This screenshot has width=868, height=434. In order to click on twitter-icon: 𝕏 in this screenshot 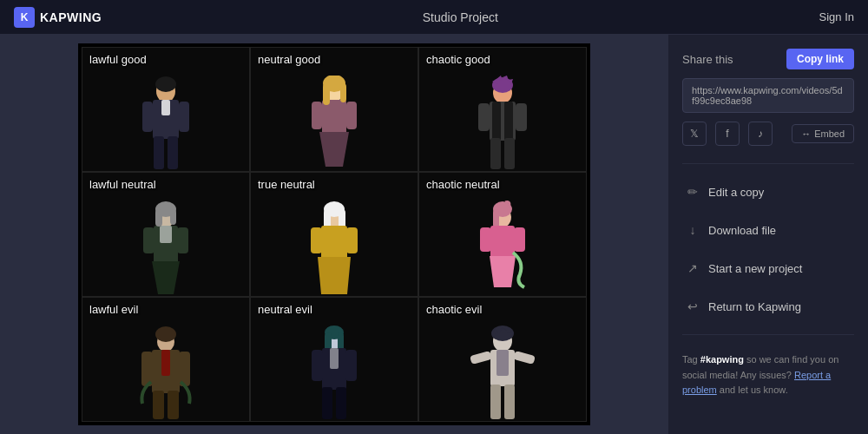, I will do `click(694, 134)`.